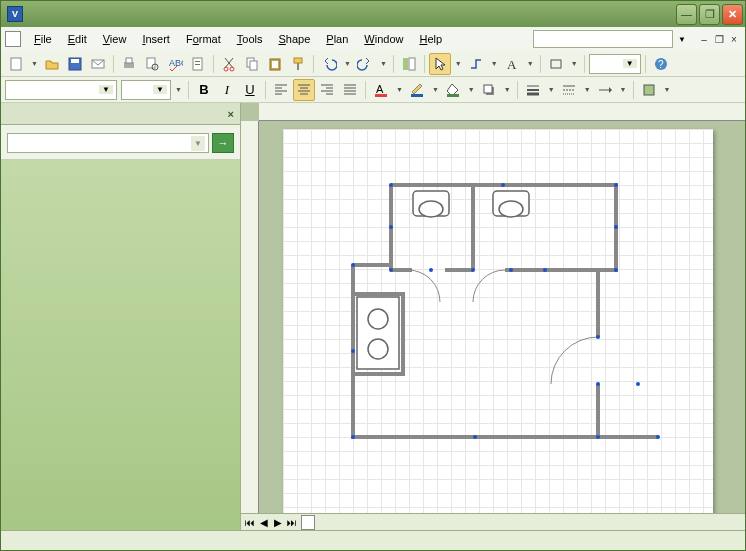 The height and width of the screenshot is (551, 746). Describe the element at coordinates (250, 522) in the screenshot. I see `first-page-button: ⏮` at that location.